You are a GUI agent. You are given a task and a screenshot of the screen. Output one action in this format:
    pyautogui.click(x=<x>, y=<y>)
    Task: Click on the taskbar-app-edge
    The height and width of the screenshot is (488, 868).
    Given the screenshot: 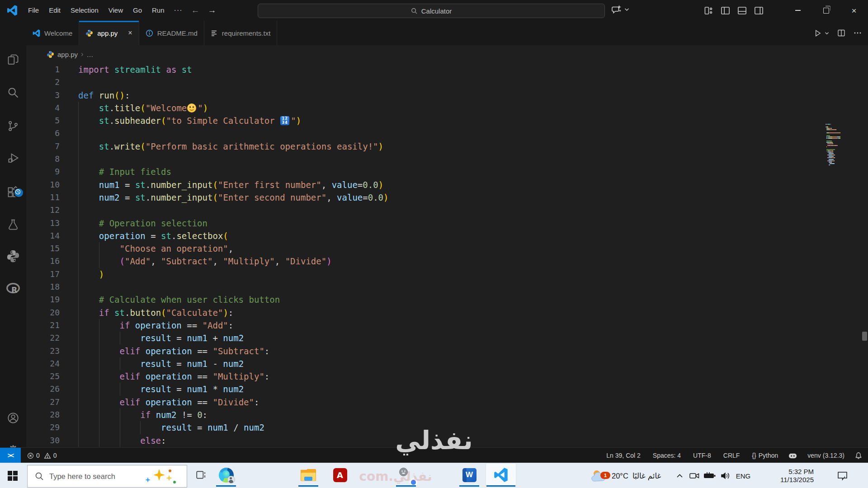 What is the action you would take?
    pyautogui.click(x=226, y=475)
    